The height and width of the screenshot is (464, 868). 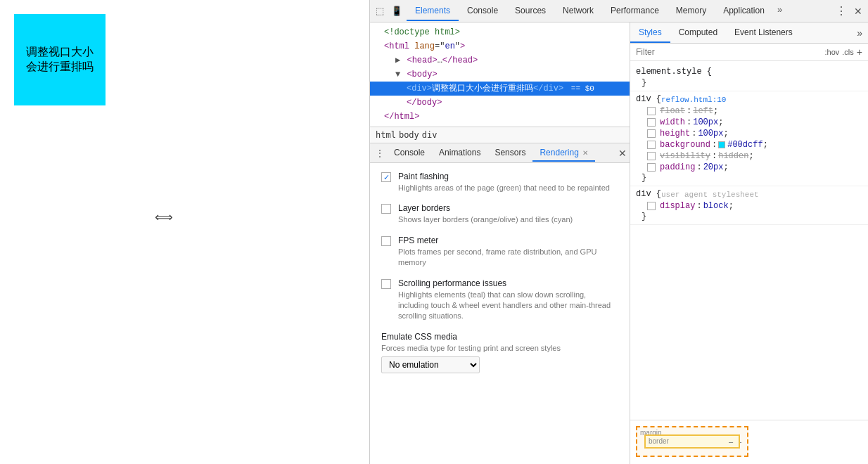 I want to click on bg-color-swatch, so click(x=722, y=145).